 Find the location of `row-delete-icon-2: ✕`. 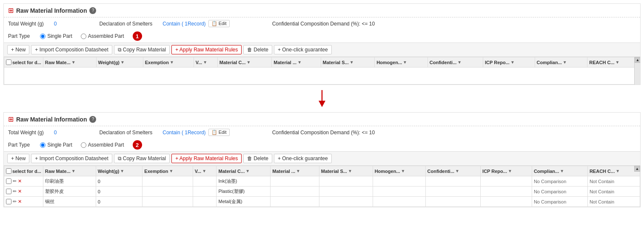

row-delete-icon-2: ✕ is located at coordinates (20, 201).